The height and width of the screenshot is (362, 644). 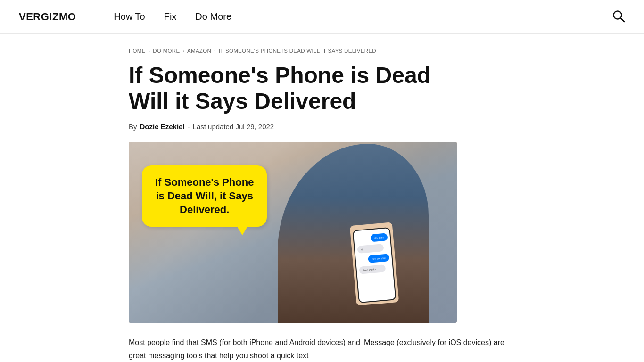 I want to click on site-logo: VERGIZMO, so click(x=47, y=17).